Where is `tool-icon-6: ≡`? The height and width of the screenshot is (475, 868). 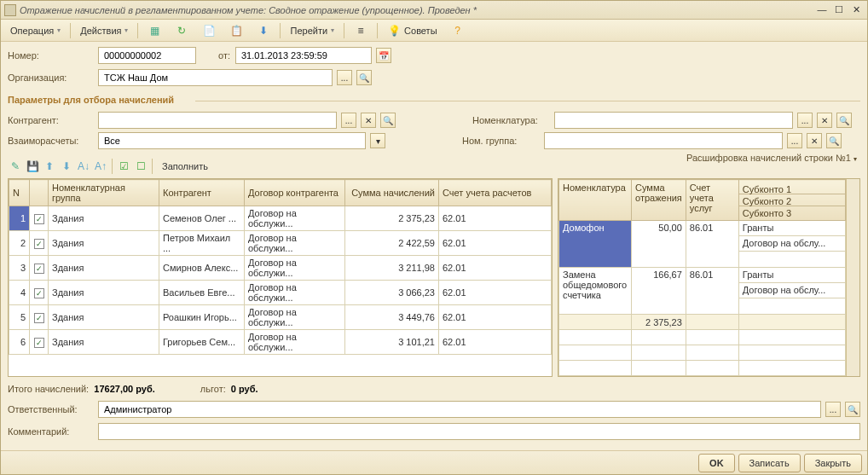
tool-icon-6: ≡ is located at coordinates (361, 31).